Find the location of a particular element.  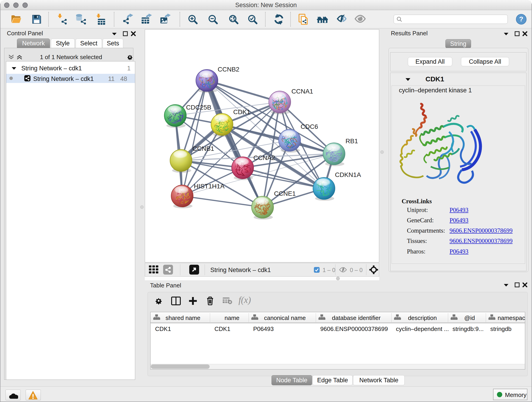

svg-text: CDKN1A is located at coordinates (348, 175).